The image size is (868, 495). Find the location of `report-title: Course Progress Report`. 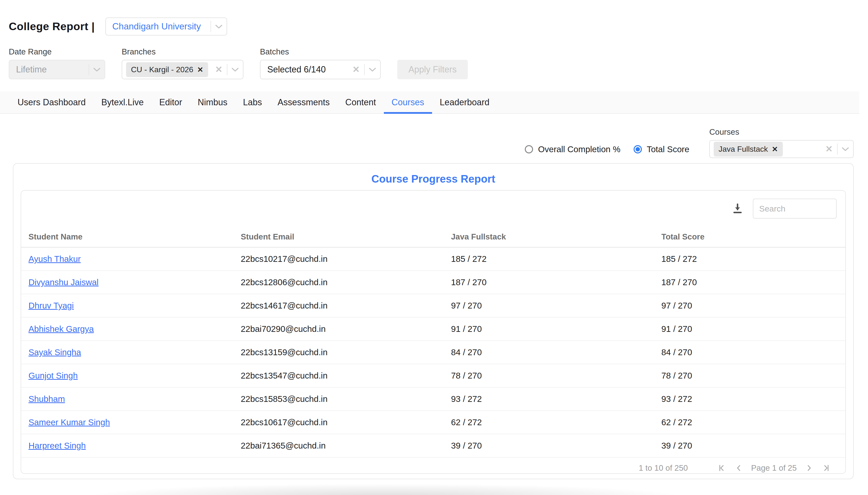

report-title: Course Progress Report is located at coordinates (433, 174).